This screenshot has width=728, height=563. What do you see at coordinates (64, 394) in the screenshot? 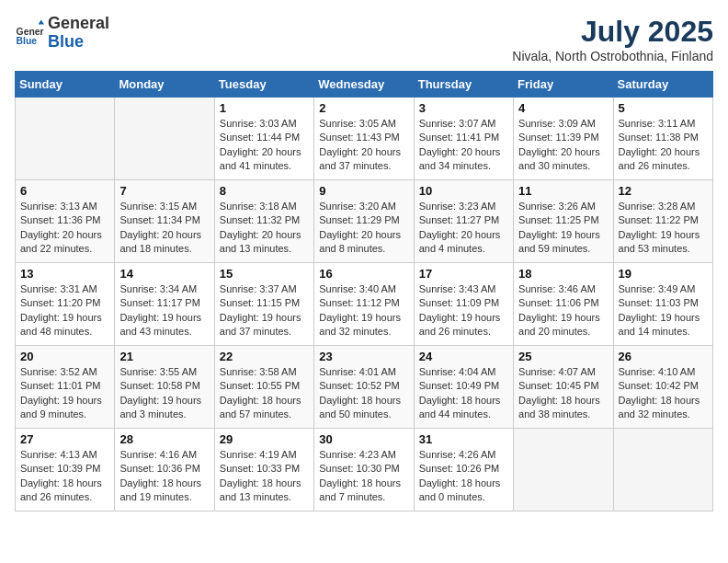
I see `day-info: Sunrise: 3:52 AM Sunset: 11:01 PM Daylig…` at bounding box center [64, 394].